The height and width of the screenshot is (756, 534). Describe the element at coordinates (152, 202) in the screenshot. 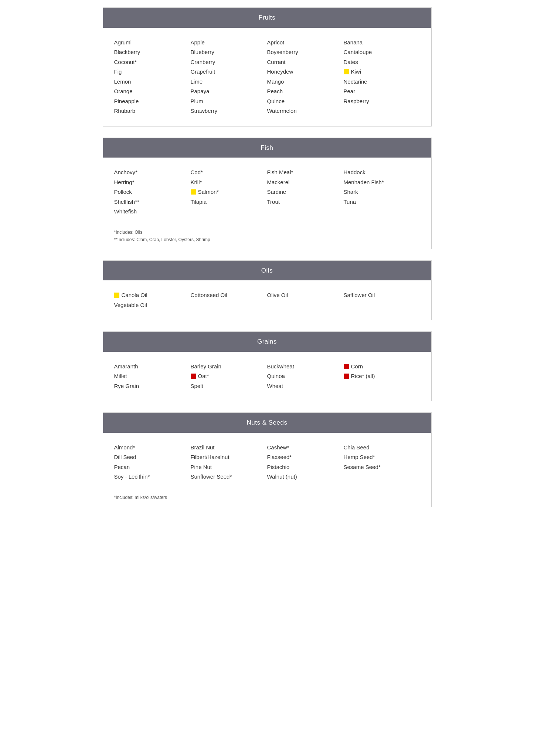

I see `list-item: Shellfish**` at that location.